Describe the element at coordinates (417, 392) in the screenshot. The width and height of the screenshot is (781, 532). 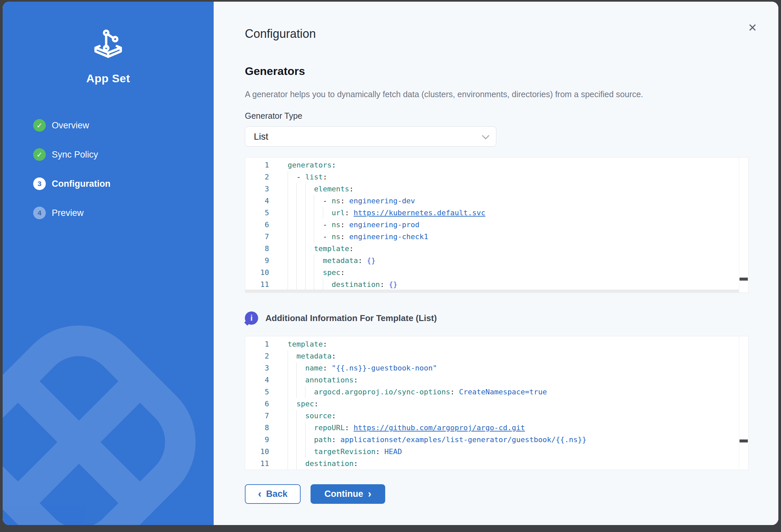
I see `code-text: argocd.argoproj.io/sync-options: CreateN…` at that location.